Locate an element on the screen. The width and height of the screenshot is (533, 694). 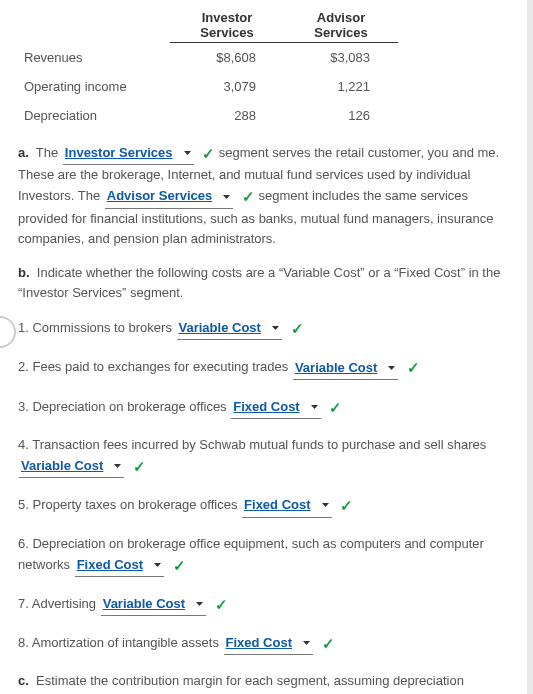
question-text: Fees paid to exchanges for executing tra… is located at coordinates (162, 368).